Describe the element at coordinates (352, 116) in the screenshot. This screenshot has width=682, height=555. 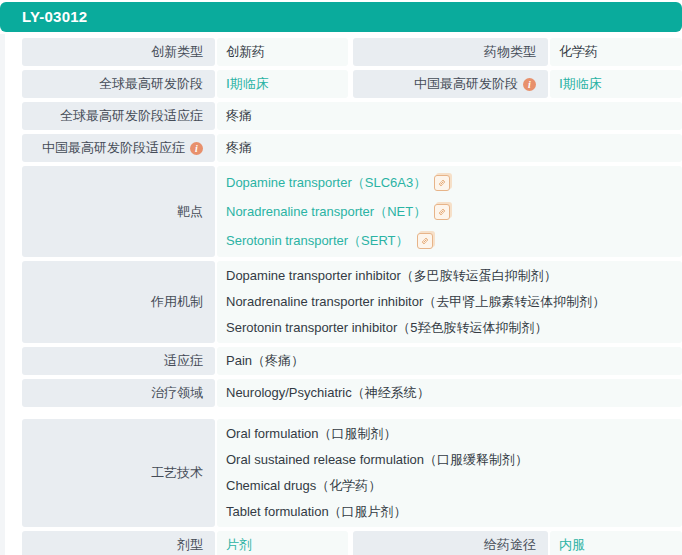
I see `table-row: 全球最高研发阶段适应症疼痛` at that location.